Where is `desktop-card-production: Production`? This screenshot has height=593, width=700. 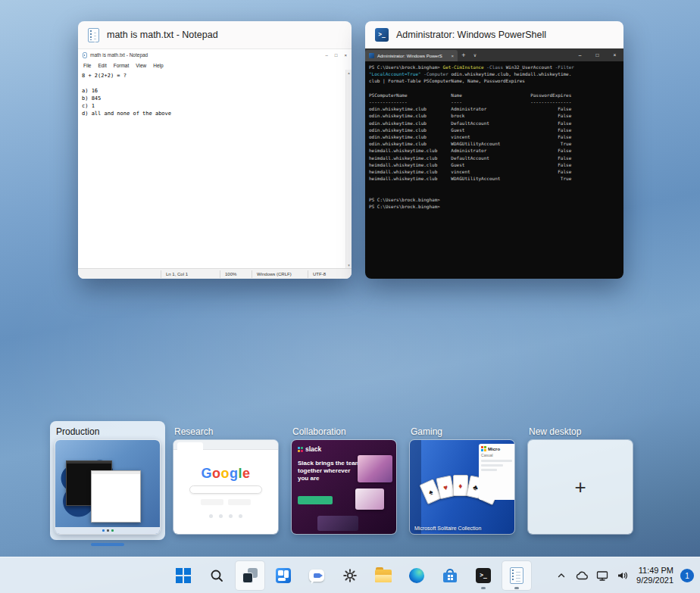 desktop-card-production: Production is located at coordinates (108, 480).